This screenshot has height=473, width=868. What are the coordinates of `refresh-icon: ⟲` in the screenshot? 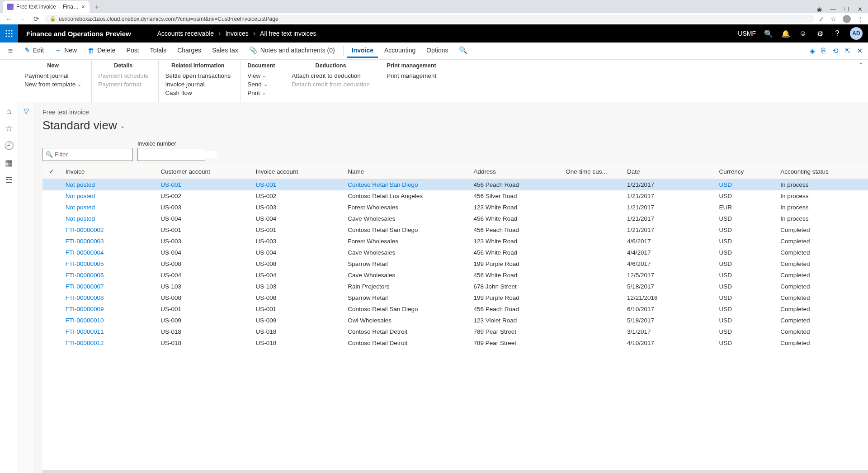 It's located at (835, 51).